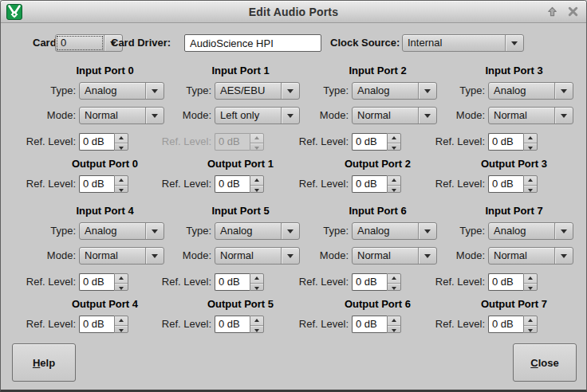  Describe the element at coordinates (359, 164) in the screenshot. I see `output-port-header: Output Port 2` at that location.